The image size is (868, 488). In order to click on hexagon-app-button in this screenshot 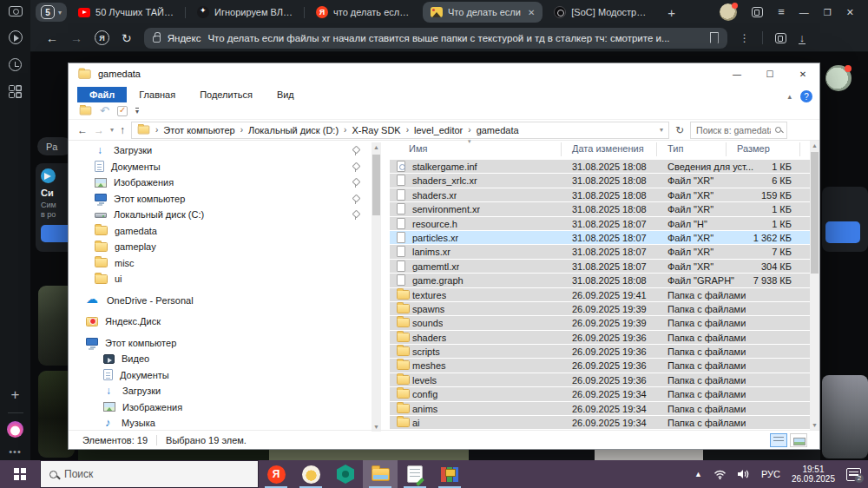, I will do `click(345, 474)`.